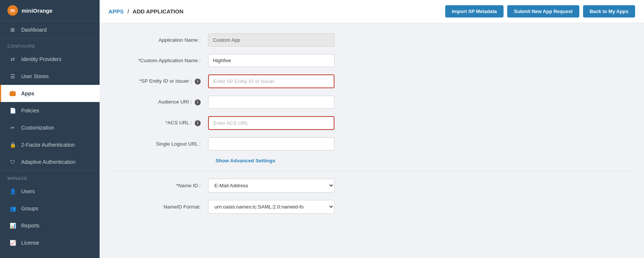  Describe the element at coordinates (30, 208) in the screenshot. I see `sidebar-label-groups: Groups` at that location.